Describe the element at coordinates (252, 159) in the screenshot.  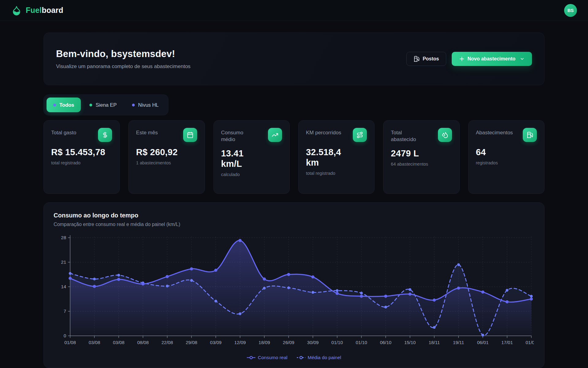
I see `stat-value: 13.41 km/L` at that location.